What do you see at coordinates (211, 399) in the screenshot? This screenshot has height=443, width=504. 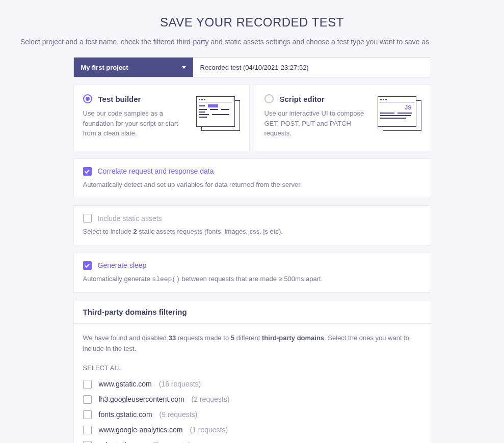 I see `domain-request-count: (2 requests)` at bounding box center [211, 399].